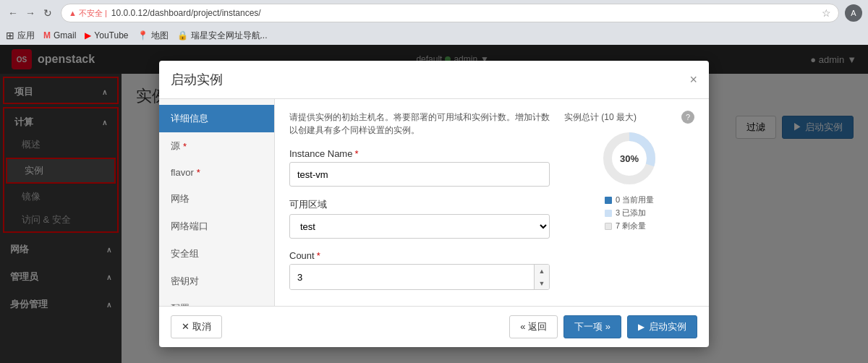  I want to click on modal-tab-keypair: 密钥对, so click(217, 281).